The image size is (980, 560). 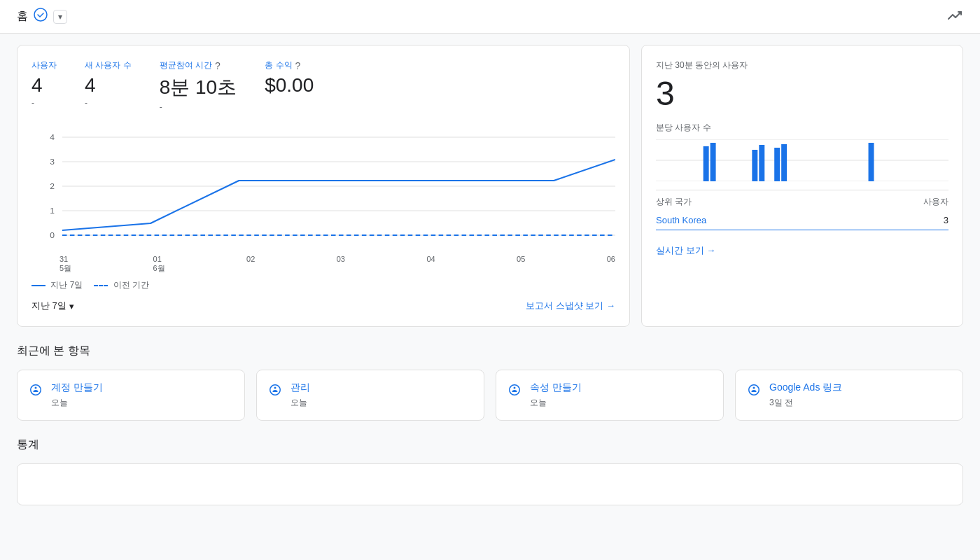 What do you see at coordinates (323, 85) in the screenshot?
I see `metrics-row: 사용자 4 - 새 사용자 수 4 - 평균참여 시간 ? 8분 10초 -` at bounding box center [323, 85].